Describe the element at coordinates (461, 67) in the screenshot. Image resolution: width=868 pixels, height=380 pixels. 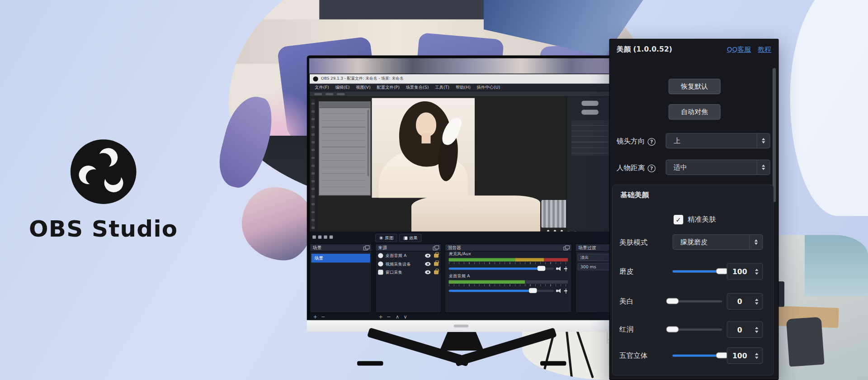
I see `desktop-wallpaper` at that location.